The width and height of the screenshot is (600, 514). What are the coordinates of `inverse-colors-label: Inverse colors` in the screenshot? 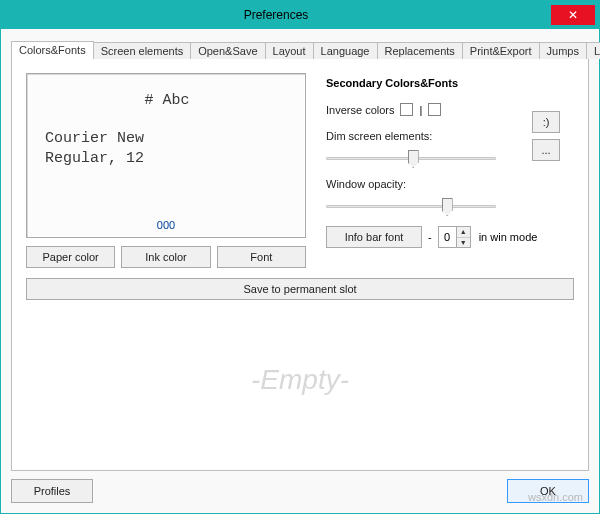 It's located at (360, 110).